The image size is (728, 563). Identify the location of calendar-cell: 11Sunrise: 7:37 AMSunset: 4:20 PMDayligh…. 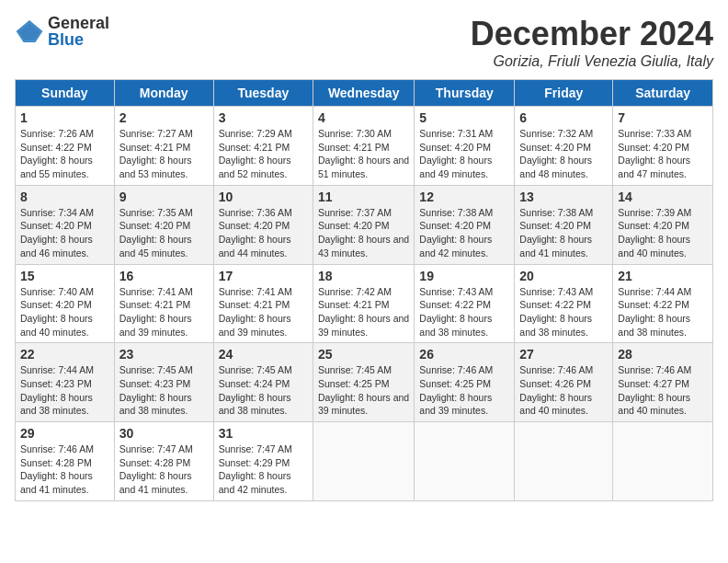
(363, 224).